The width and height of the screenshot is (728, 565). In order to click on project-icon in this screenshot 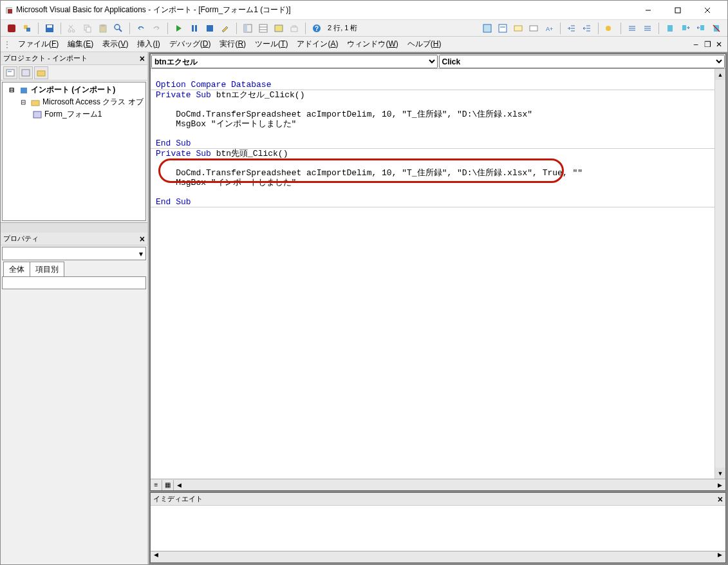, I will do `click(24, 90)`.